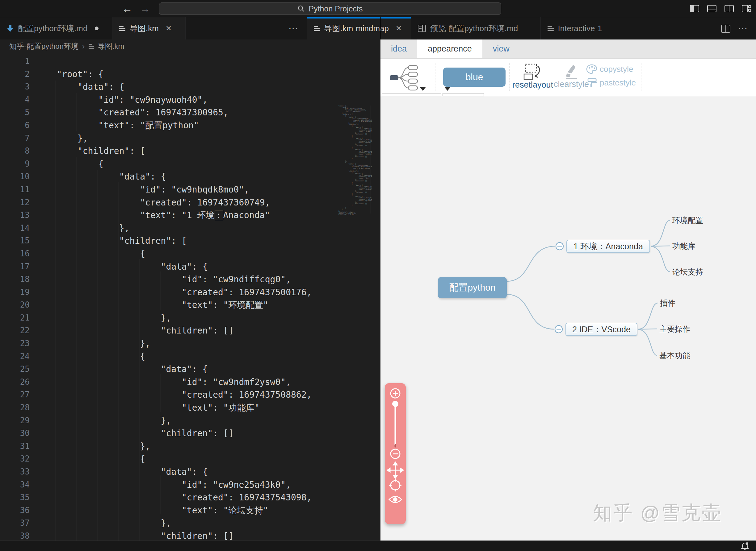 The width and height of the screenshot is (756, 551). What do you see at coordinates (688, 220) in the screenshot?
I see `mindmap-leaf-node: 环境配置` at bounding box center [688, 220].